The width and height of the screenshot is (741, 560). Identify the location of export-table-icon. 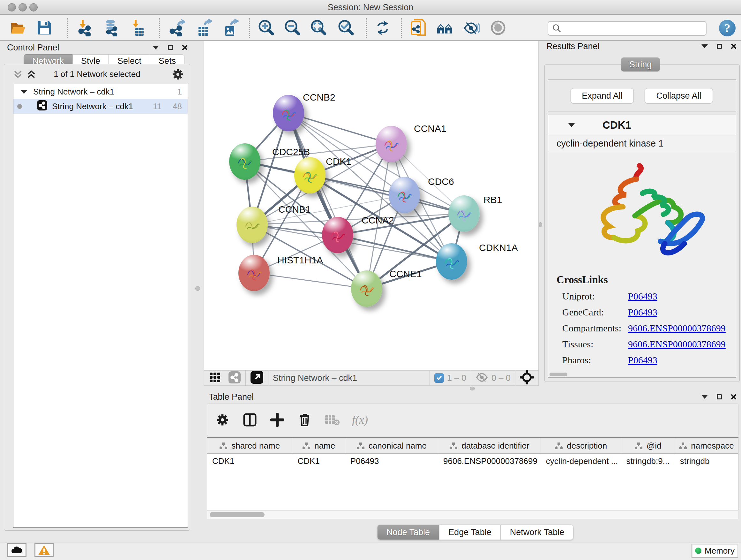
(203, 28).